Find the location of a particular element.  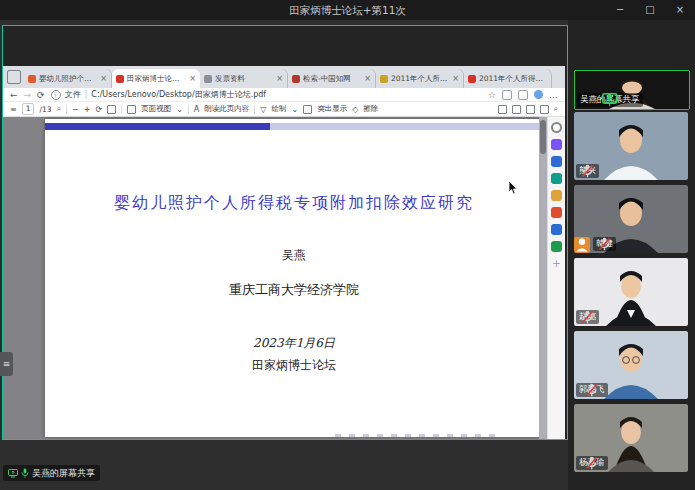

fit-page-icon is located at coordinates (112, 110).